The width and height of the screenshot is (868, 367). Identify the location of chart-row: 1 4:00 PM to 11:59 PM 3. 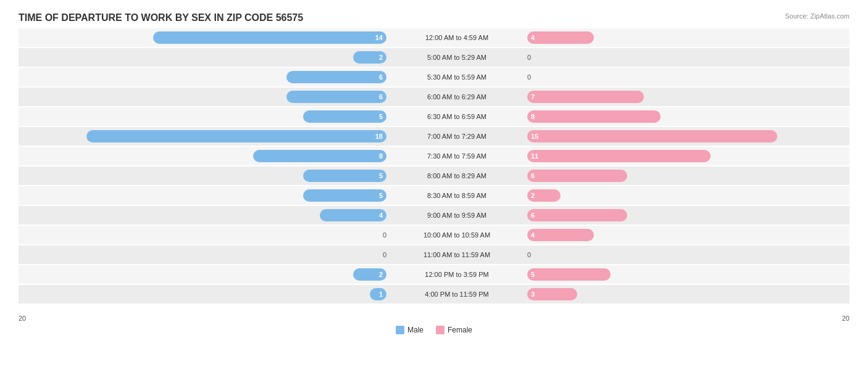
(434, 294).